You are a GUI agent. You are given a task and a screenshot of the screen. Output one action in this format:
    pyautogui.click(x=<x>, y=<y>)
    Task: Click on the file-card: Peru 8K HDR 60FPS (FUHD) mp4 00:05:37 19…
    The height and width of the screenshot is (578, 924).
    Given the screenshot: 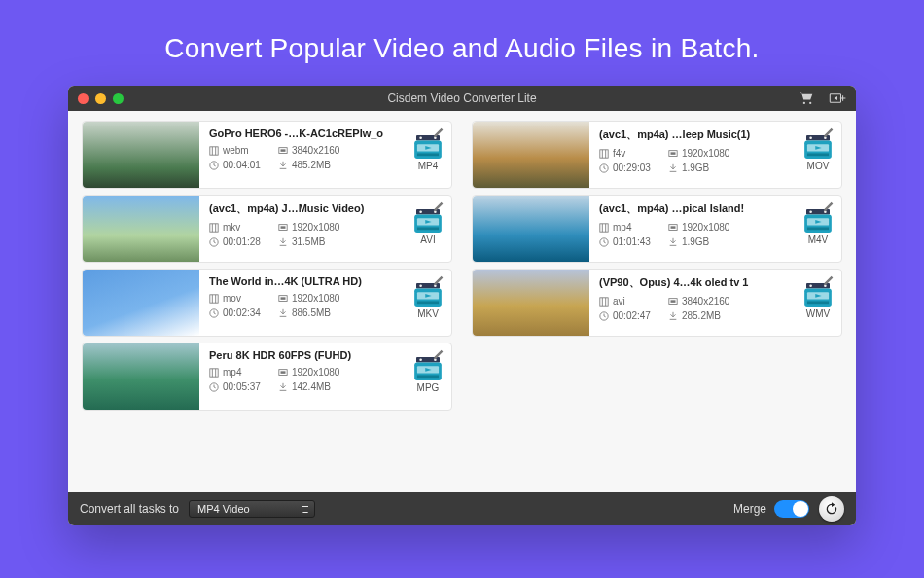 What is the action you would take?
    pyautogui.click(x=267, y=377)
    